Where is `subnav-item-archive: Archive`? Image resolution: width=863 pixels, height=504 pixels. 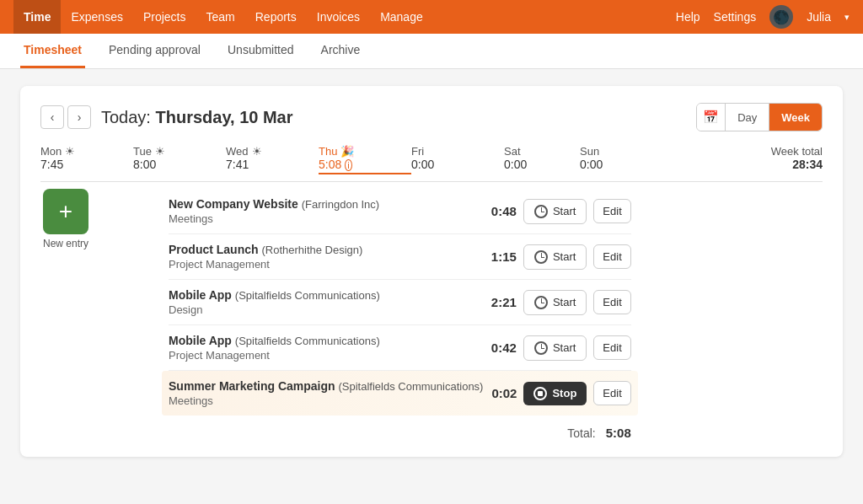 subnav-item-archive: Archive is located at coordinates (340, 51).